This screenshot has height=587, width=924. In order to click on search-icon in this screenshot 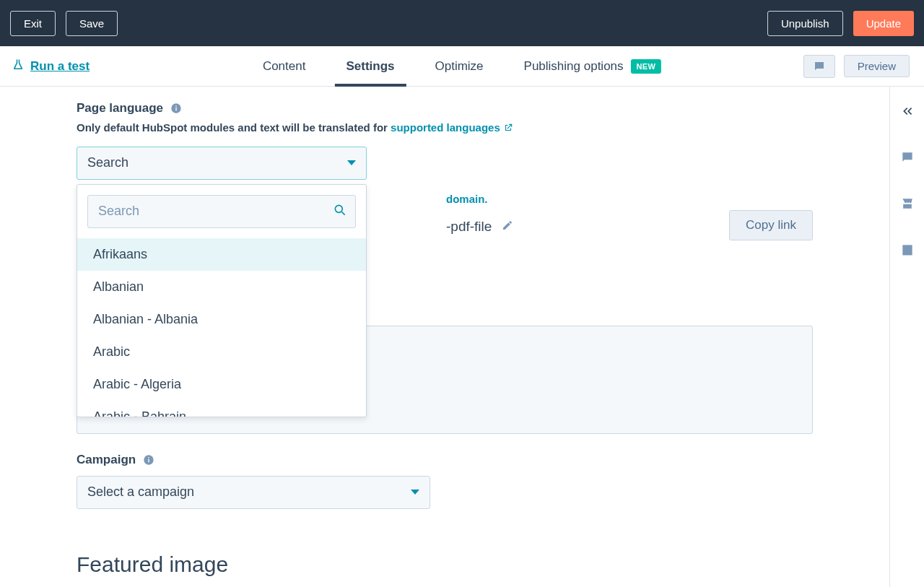, I will do `click(340, 212)`.